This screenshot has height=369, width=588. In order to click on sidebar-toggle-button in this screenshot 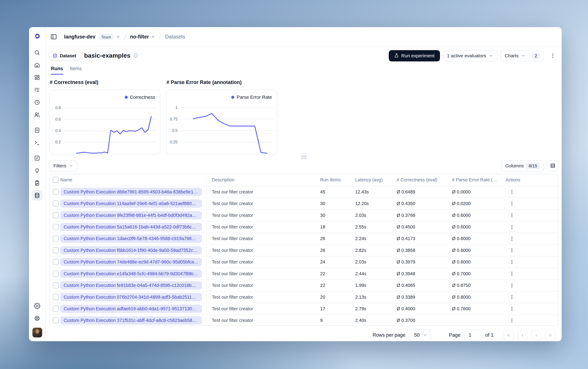, I will do `click(54, 37)`.